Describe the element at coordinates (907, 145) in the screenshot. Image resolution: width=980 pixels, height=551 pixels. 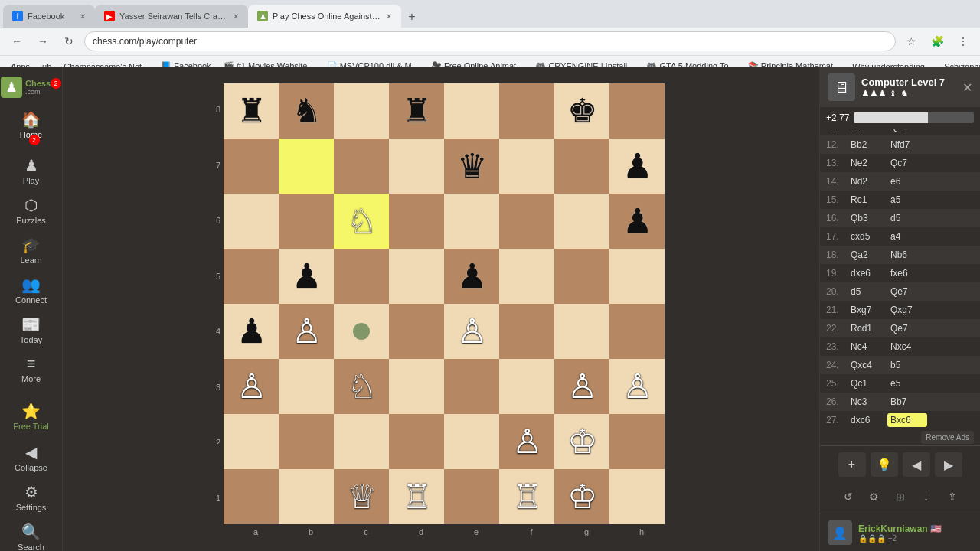
I see `move-black: Nfd7` at that location.